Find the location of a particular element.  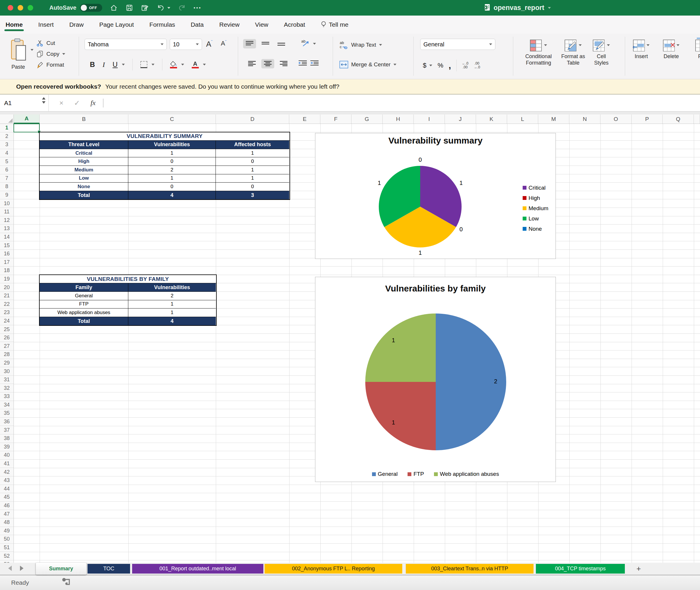

row-header-30: 30 is located at coordinates (7, 371).